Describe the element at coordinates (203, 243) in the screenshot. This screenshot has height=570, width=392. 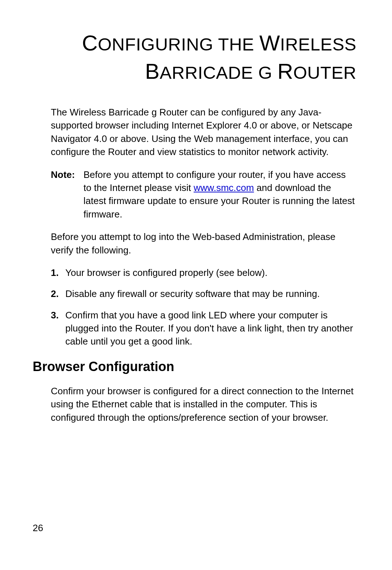
I see `pre-list-paragraph: Before you attempt to log into the Web-b…` at that location.